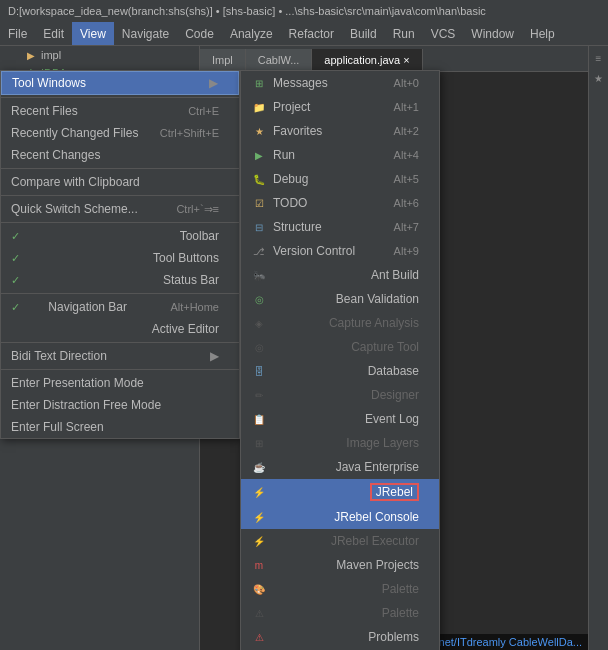 The image size is (608, 650). I want to click on dropdown-navigation-bar: ✓ Navigation Bar Alt+Home, so click(120, 307).